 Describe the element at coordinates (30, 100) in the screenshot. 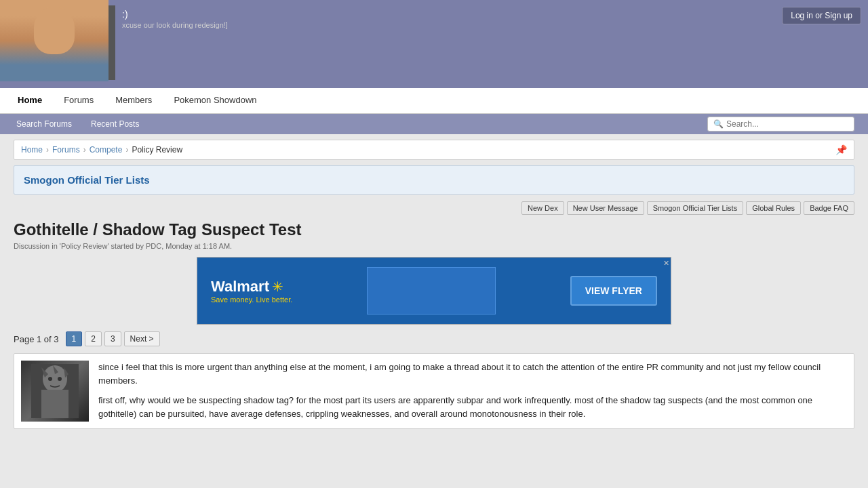

I see `nav-home: Home` at that location.